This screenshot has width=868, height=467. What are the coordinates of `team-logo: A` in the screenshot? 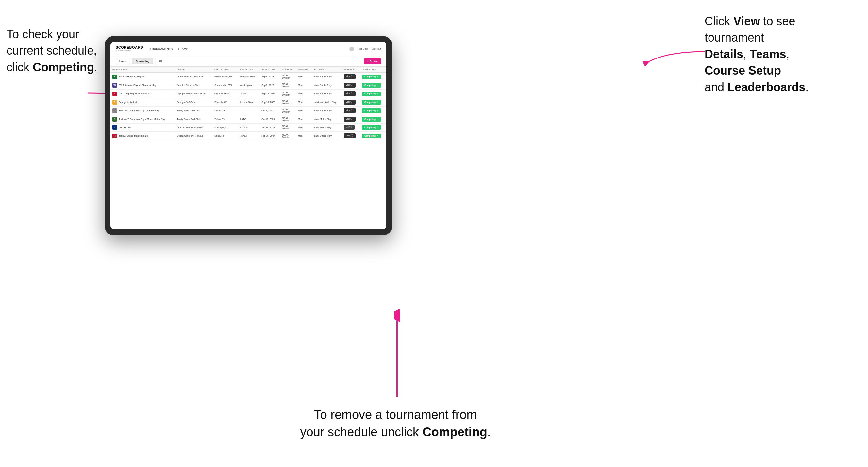 It's located at (115, 127).